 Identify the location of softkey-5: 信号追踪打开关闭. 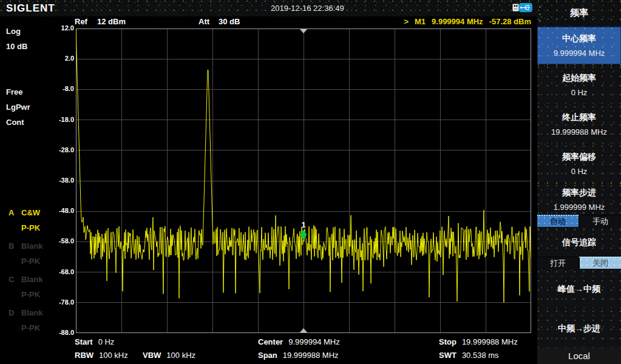
(579, 249).